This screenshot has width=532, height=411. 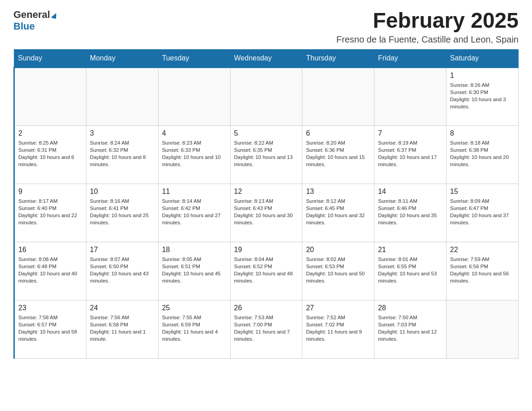 I want to click on day-info: Sunrise: 8:23 AMSunset: 6:33 PMDaylight:…, so click(x=194, y=154).